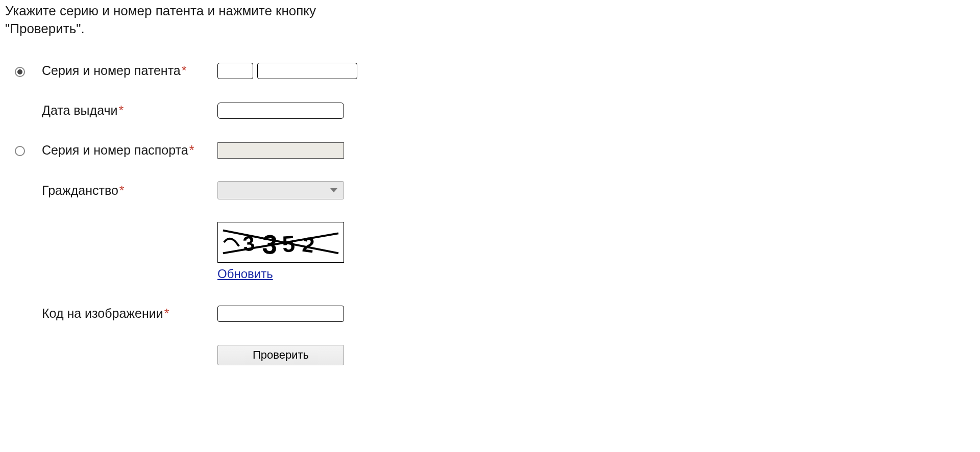 The image size is (980, 452). I want to click on date-input, so click(281, 111).